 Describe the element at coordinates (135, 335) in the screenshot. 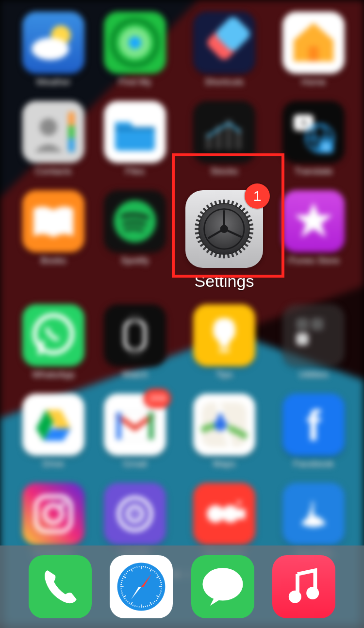

I see `watch-icon` at that location.